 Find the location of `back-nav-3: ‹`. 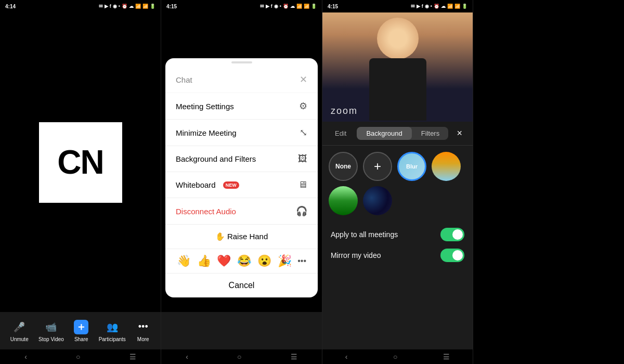

back-nav-3: ‹ is located at coordinates (346, 357).